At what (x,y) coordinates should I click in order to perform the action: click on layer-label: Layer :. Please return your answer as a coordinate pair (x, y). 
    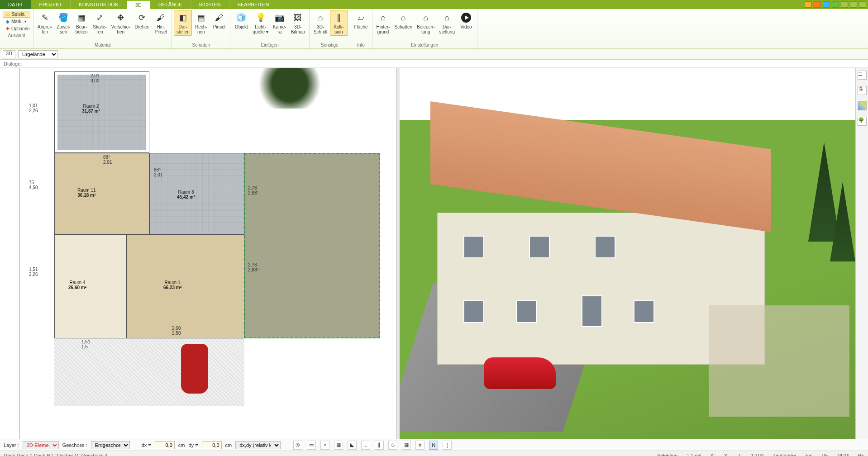
    Looking at the image, I should click on (11, 445).